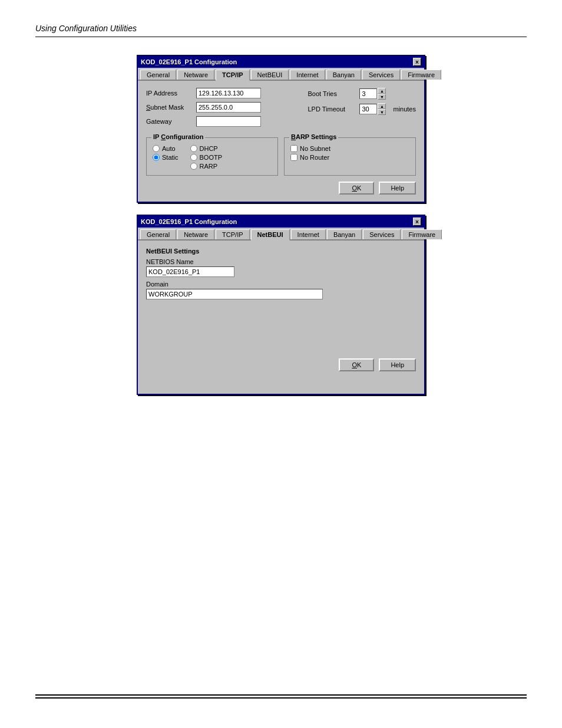  Describe the element at coordinates (281, 268) in the screenshot. I see `netbios-name-group: NETBIOS Name` at that location.